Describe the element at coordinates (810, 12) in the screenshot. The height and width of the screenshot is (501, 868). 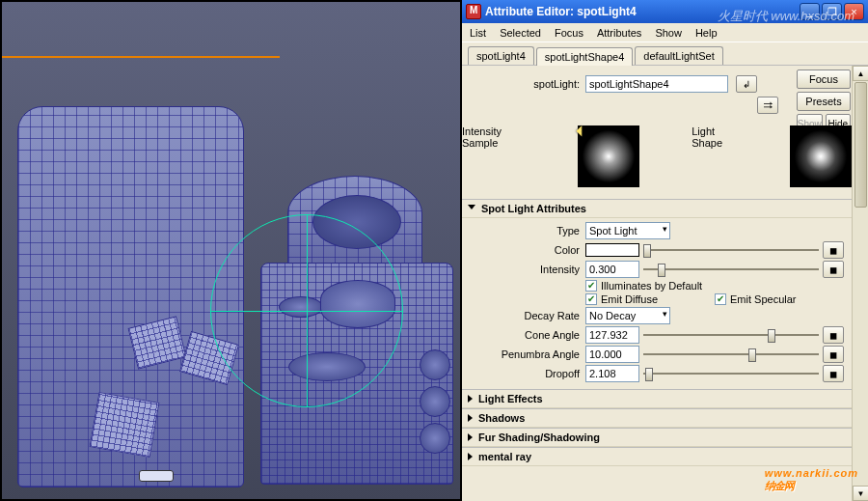
I see `minimize-button: _` at that location.